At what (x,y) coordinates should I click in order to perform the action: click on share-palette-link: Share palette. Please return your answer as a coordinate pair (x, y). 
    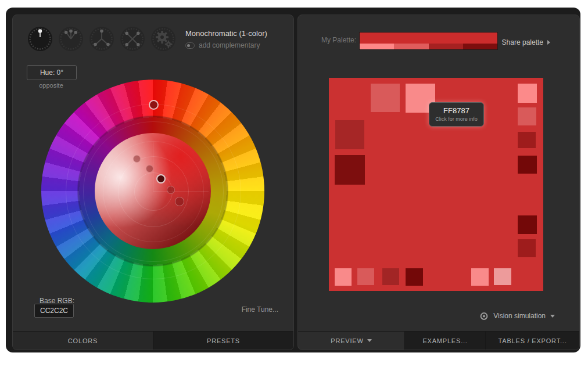
    Looking at the image, I should click on (526, 42).